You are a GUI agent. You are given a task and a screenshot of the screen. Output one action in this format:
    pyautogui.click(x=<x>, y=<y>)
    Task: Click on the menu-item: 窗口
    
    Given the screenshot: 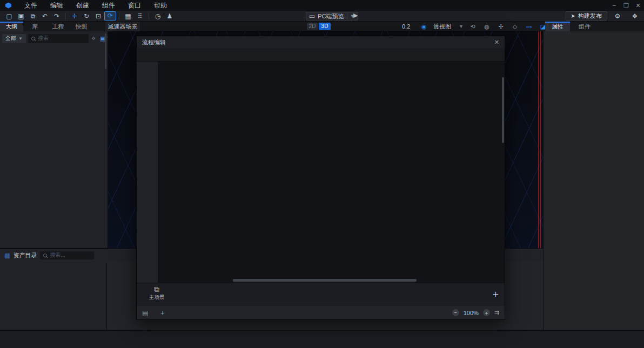 What is the action you would take?
    pyautogui.click(x=135, y=5)
    